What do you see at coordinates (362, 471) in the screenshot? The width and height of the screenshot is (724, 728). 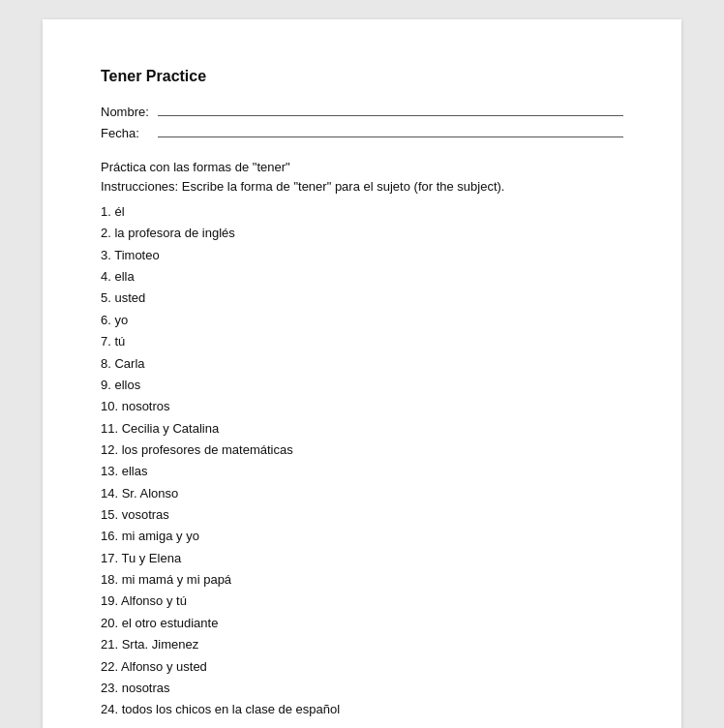 I see `list-item: 13. ellas` at bounding box center [362, 471].